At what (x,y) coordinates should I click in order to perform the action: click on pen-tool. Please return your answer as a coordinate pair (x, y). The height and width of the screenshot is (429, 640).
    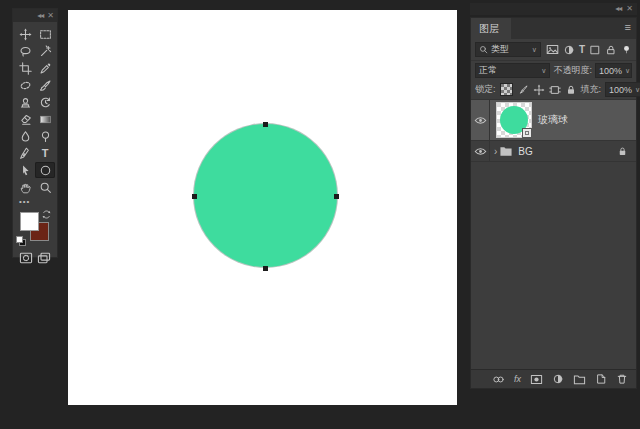
    Looking at the image, I should click on (25, 153).